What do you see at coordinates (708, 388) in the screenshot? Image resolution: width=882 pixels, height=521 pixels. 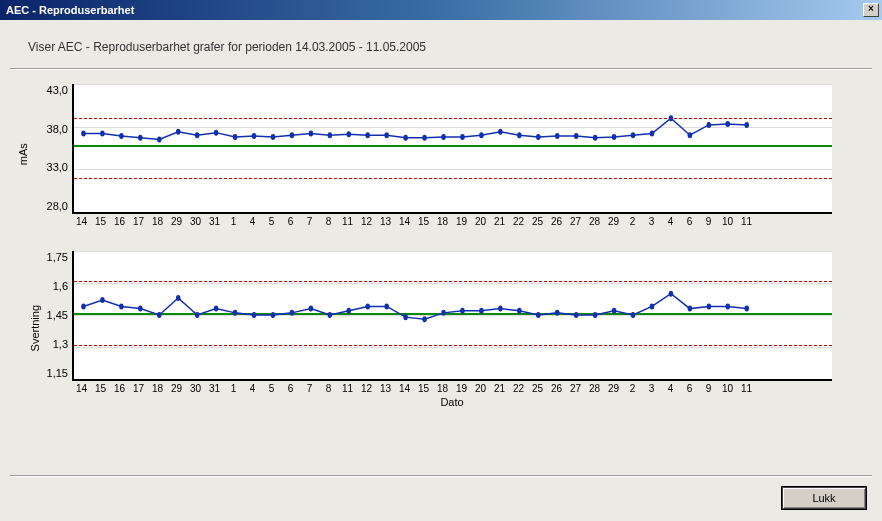 I see `xtick: 9` at bounding box center [708, 388].